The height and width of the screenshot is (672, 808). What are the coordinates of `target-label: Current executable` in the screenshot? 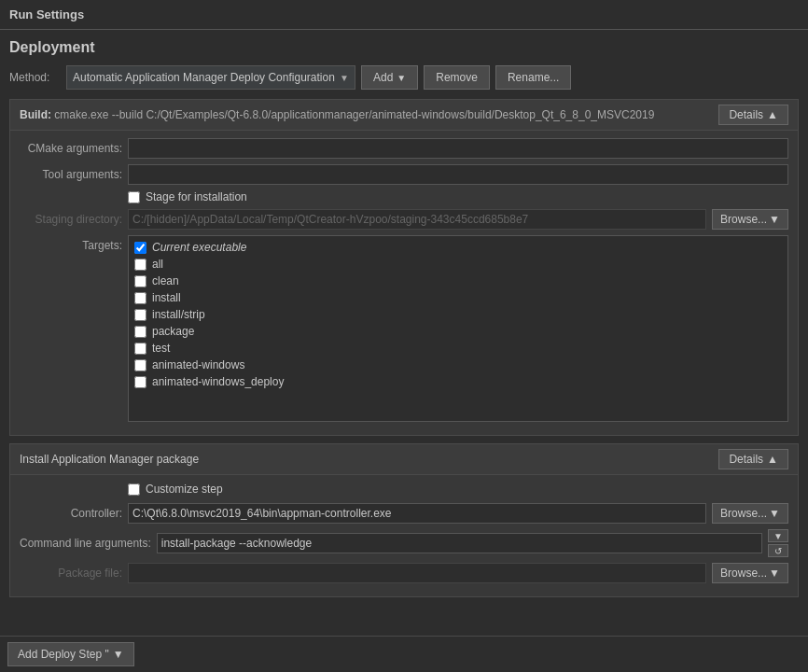 It's located at (200, 247).